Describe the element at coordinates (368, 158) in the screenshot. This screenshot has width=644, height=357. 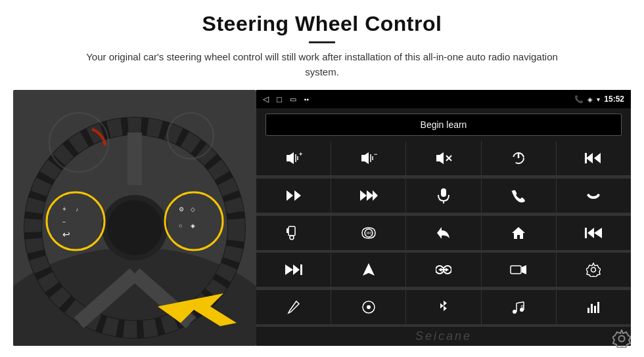
I see `vol-down-button: −` at that location.